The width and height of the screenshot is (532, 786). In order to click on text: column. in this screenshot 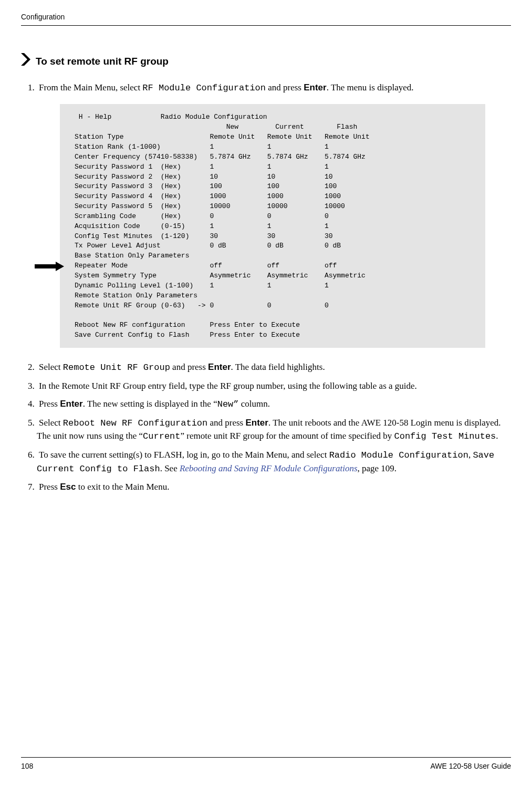, I will do `click(255, 404)`.